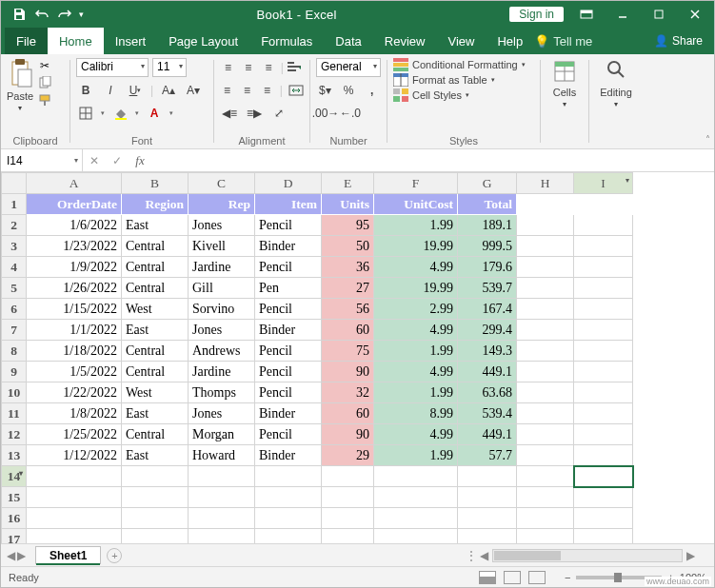 The width and height of the screenshot is (715, 588). I want to click on cell-E3: 50, so click(348, 246).